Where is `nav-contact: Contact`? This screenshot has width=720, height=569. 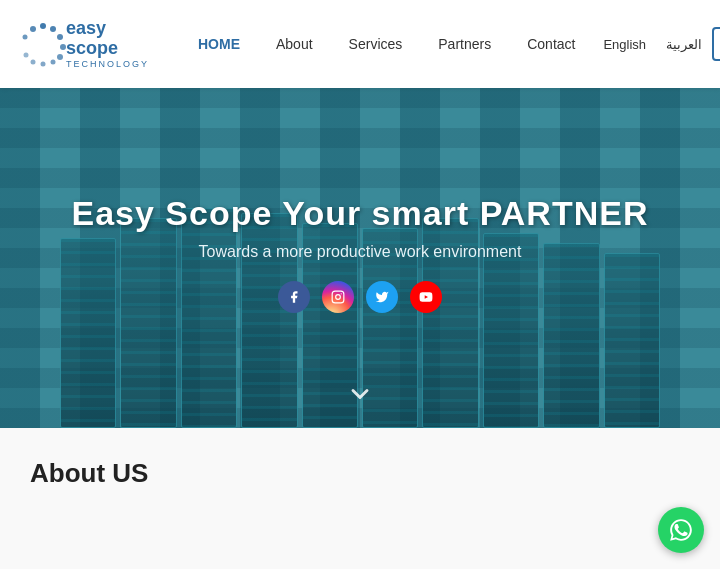
nav-contact: Contact is located at coordinates (551, 44).